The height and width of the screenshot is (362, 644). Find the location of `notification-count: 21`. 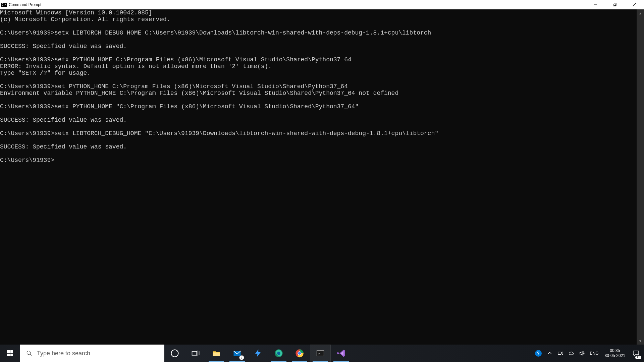

notification-count: 21 is located at coordinates (638, 357).